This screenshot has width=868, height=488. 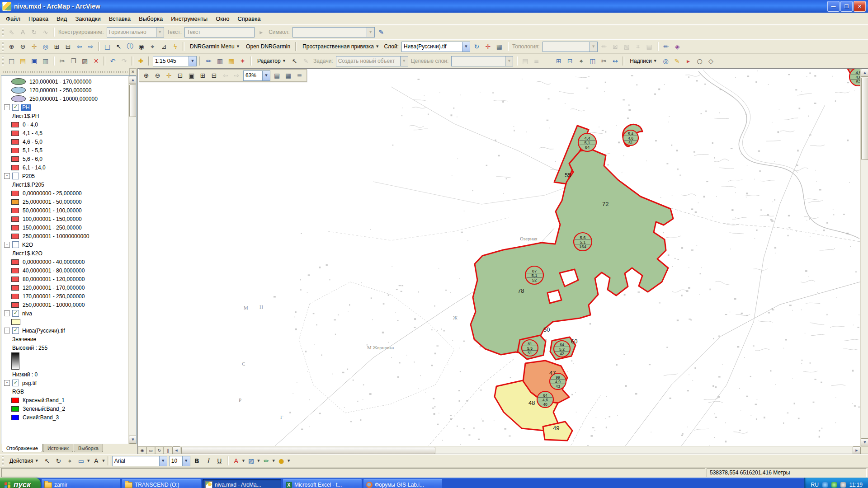 What do you see at coordinates (23, 32) in the screenshot?
I see `annotation-text-tool: A` at bounding box center [23, 32].